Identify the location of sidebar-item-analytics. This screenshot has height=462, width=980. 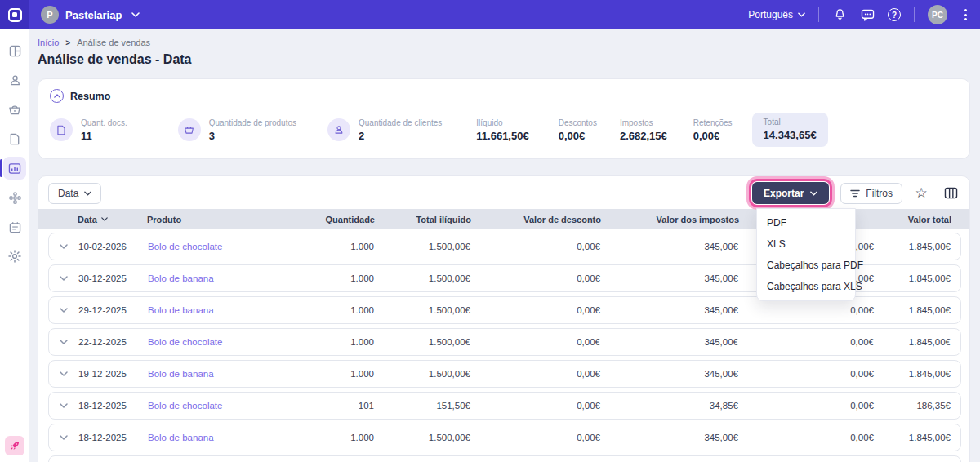
(15, 168).